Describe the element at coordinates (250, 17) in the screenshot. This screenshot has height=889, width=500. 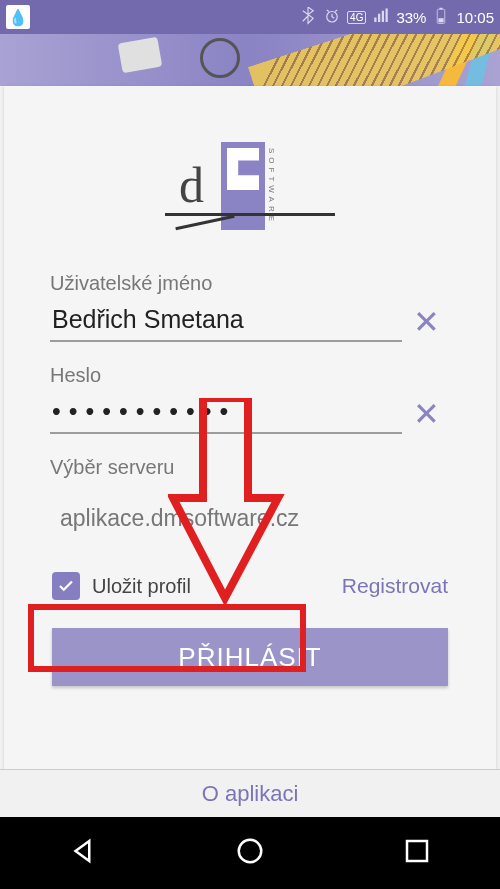
I see `status-bar: 💧 4G 33% 10:05` at that location.